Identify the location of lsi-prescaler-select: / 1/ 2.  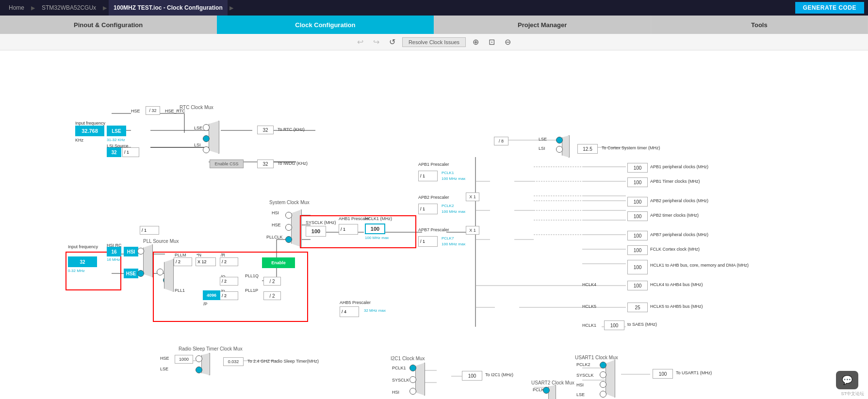
(131, 152).